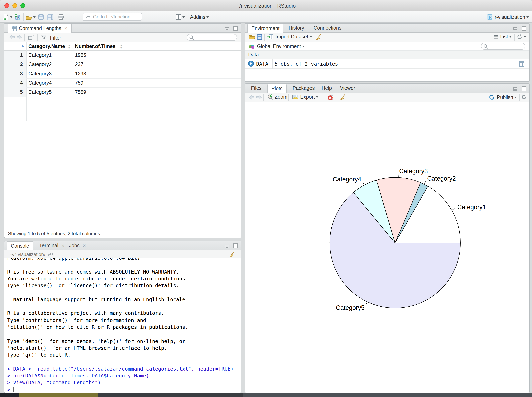  Describe the element at coordinates (29, 17) in the screenshot. I see `open-file-icon` at that location.